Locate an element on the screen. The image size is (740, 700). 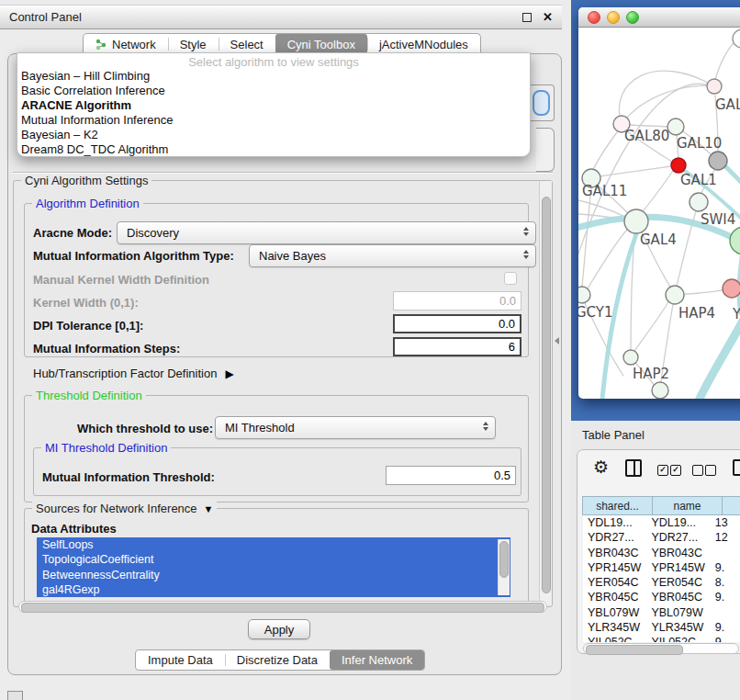
settings-hscrollbar-thumb is located at coordinates (283, 608).